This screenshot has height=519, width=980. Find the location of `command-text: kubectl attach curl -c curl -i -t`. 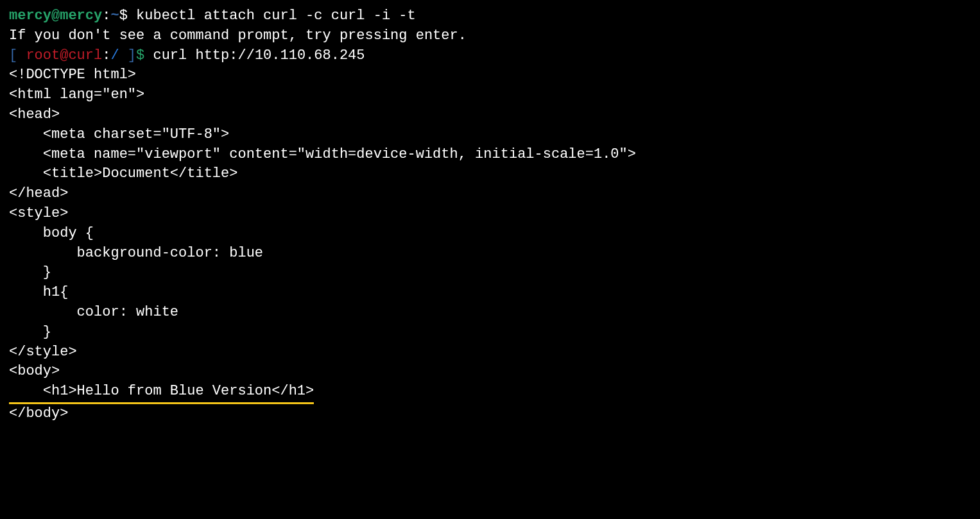

command-text: kubectl attach curl -c curl -i -t is located at coordinates (276, 15).